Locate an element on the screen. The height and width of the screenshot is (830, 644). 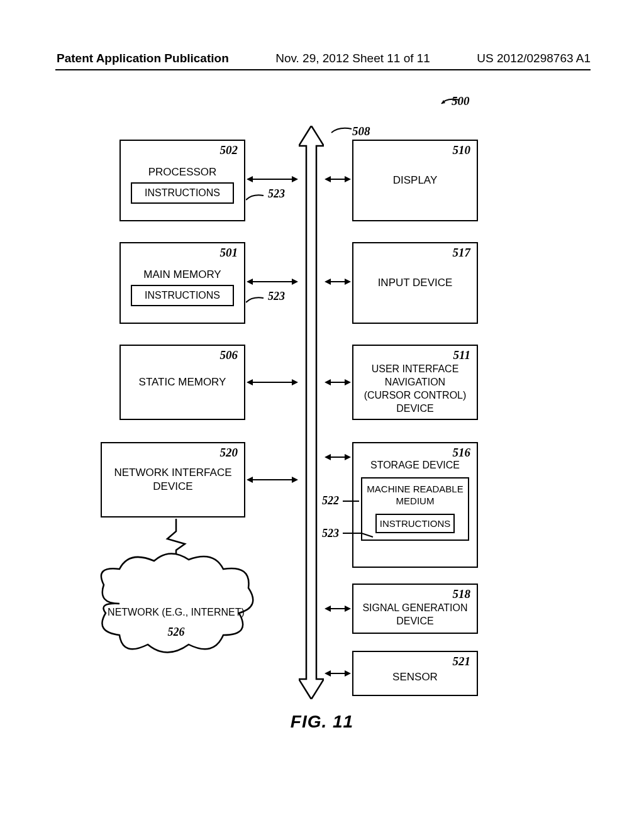
bus-ref-leader is located at coordinates (341, 130).